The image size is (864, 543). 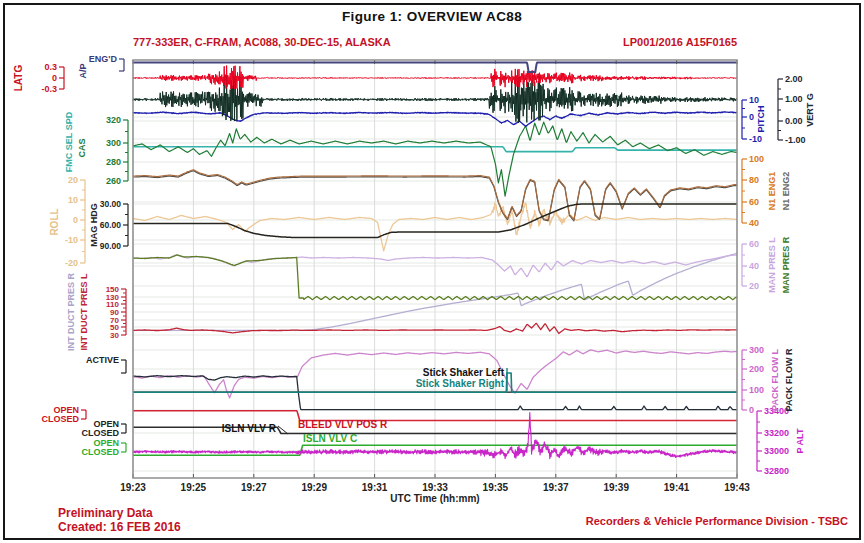 I want to click on axis-roll-tick: 0, so click(x=76, y=220).